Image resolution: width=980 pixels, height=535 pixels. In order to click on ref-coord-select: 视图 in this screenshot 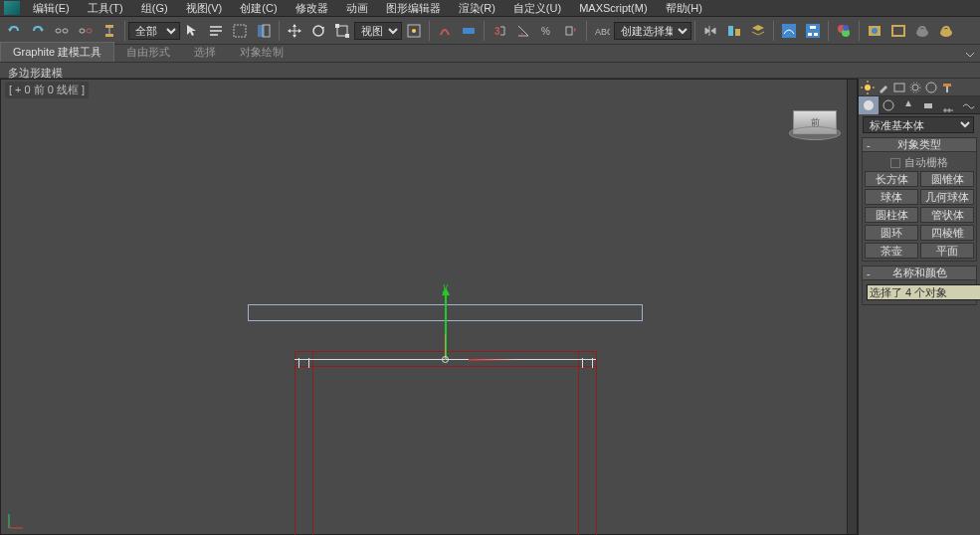, I will do `click(378, 31)`.